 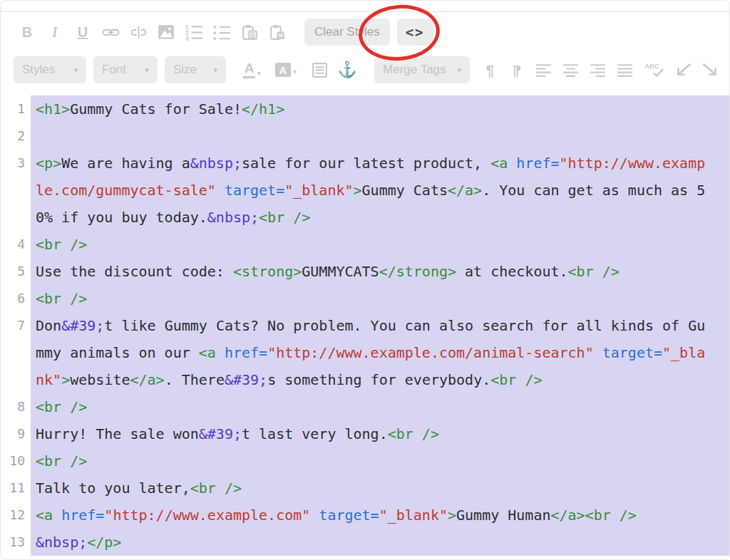 What do you see at coordinates (283, 70) in the screenshot?
I see `background-color-icon: A` at bounding box center [283, 70].